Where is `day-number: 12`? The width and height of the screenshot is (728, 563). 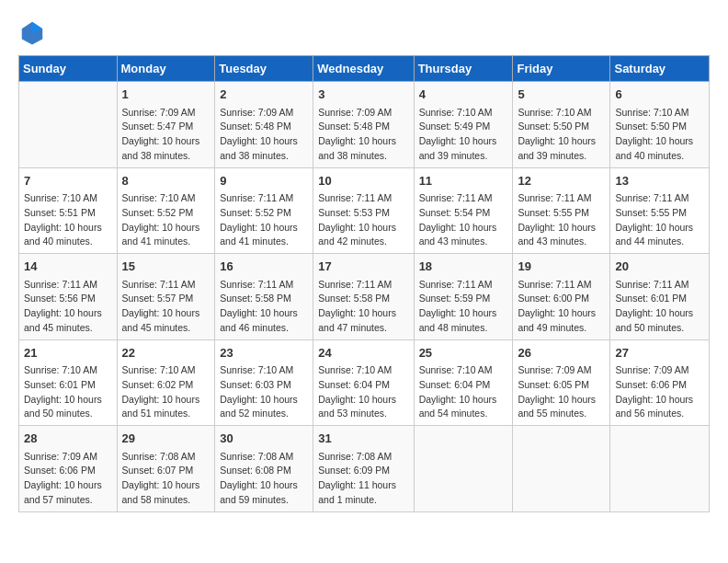
day-number: 12 is located at coordinates (561, 181).